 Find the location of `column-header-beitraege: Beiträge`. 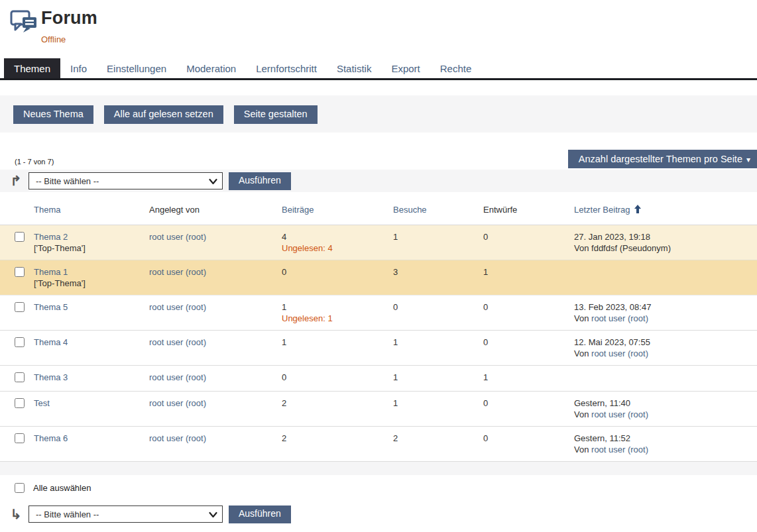

column-header-beitraege: Beiträge is located at coordinates (337, 209).